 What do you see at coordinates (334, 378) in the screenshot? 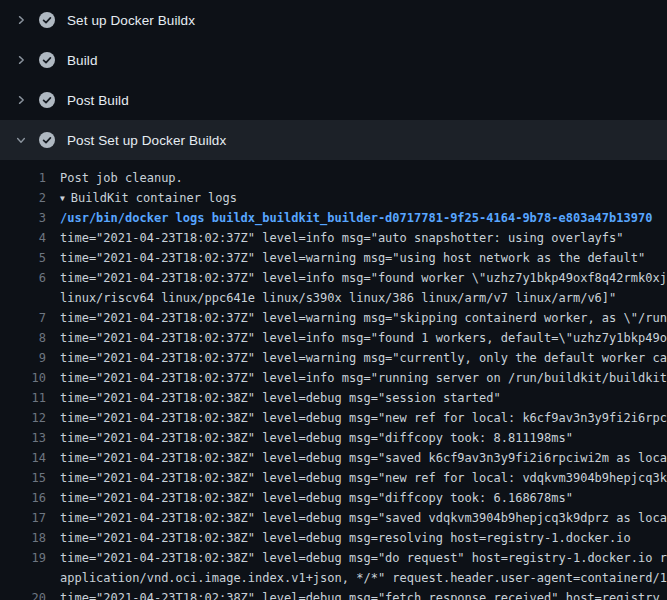
I see `log-row: 10 time="2021-04-23T18:02:37Z" level=inf…` at bounding box center [334, 378].